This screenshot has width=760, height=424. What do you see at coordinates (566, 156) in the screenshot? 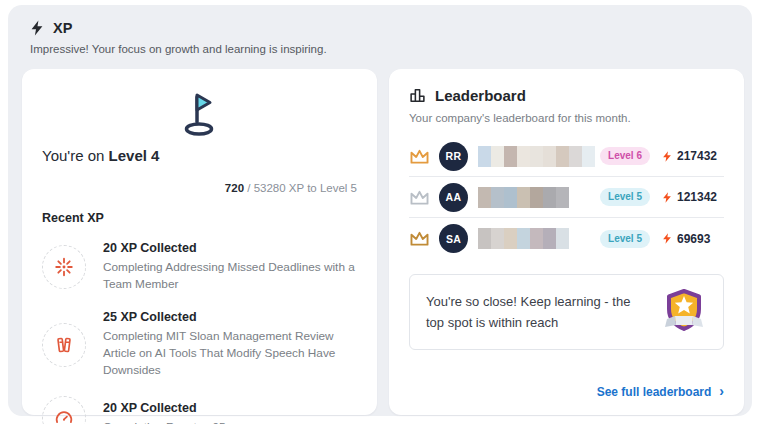
I see `leaderboard-row: RR Level 6 217432` at bounding box center [566, 156].